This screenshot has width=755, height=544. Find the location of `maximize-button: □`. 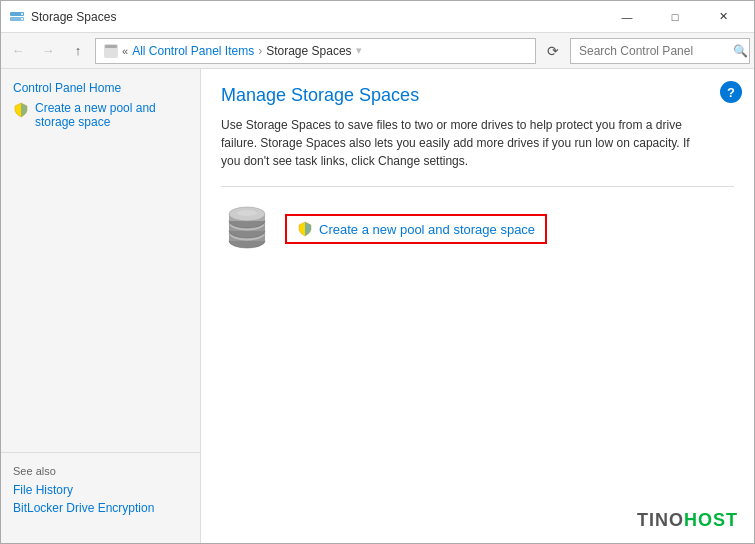

maximize-button: □ is located at coordinates (675, 17).